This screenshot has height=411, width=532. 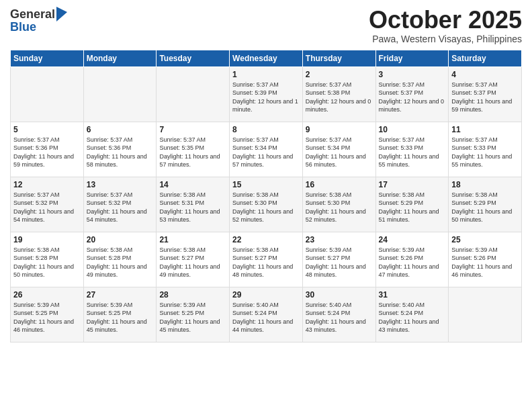 I want to click on calendar-cell: 5Sunrise: 5:37 AM Sunset: 5:36 PM Daylig…, so click(x=47, y=149).